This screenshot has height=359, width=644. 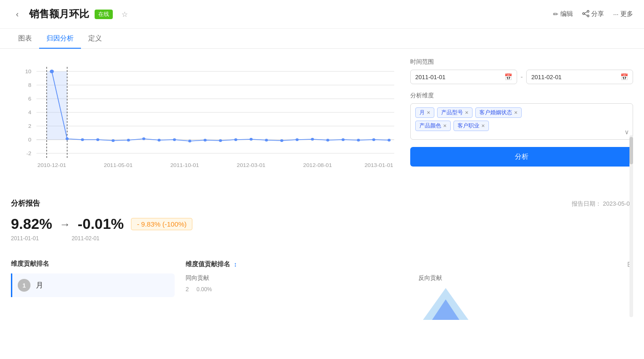 What do you see at coordinates (293, 289) in the screenshot?
I see `positive-contrib-item: 2 0.00%` at bounding box center [293, 289].